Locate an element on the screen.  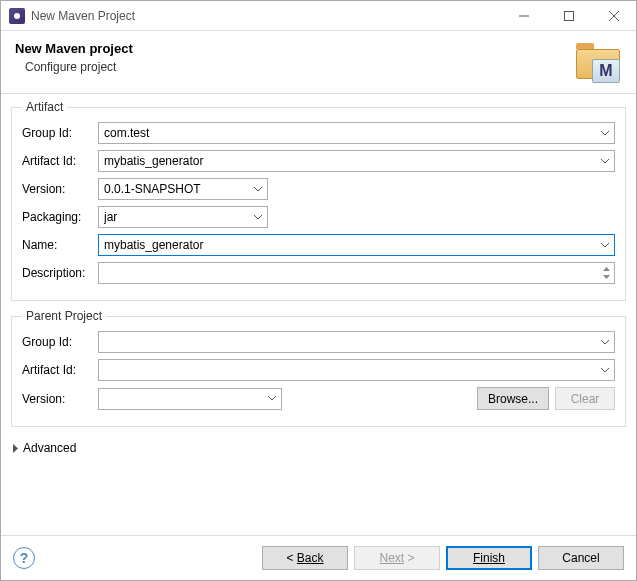
parent-group-id-input is located at coordinates (356, 342).